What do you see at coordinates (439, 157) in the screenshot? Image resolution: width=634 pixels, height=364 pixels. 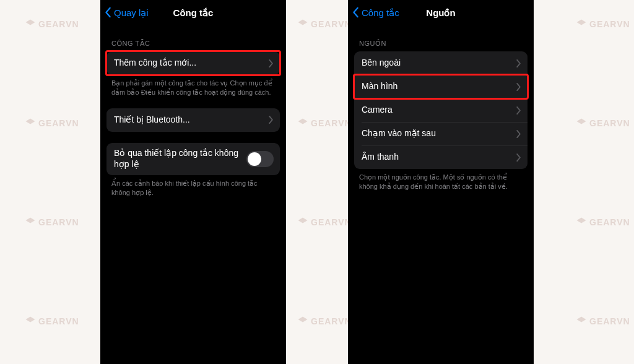 I see `row-label: Âm thanh` at bounding box center [439, 157].